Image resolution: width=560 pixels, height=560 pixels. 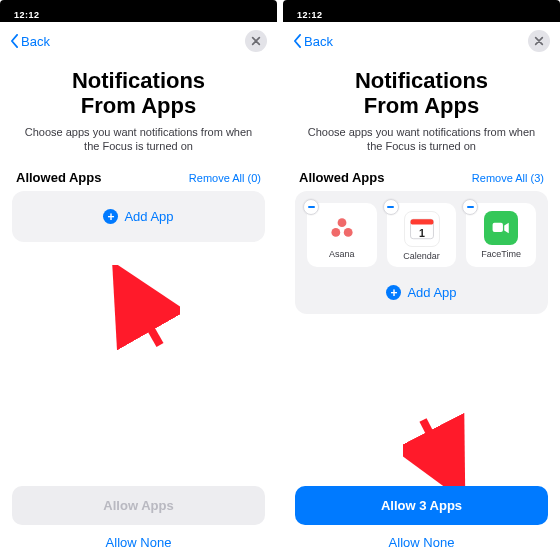 What do you see at coordinates (342, 228) in the screenshot?
I see `asana-icon` at bounding box center [342, 228].